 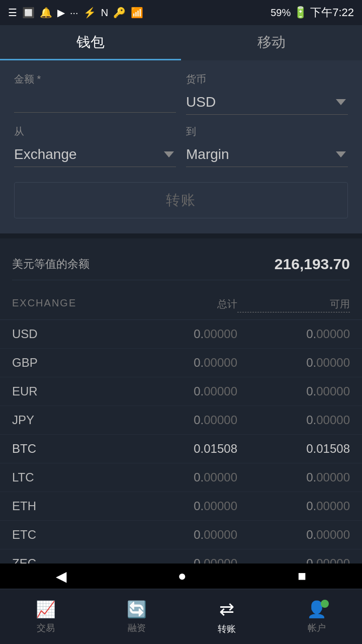 What do you see at coordinates (302, 576) in the screenshot?
I see `recent-button: ■` at bounding box center [302, 576].